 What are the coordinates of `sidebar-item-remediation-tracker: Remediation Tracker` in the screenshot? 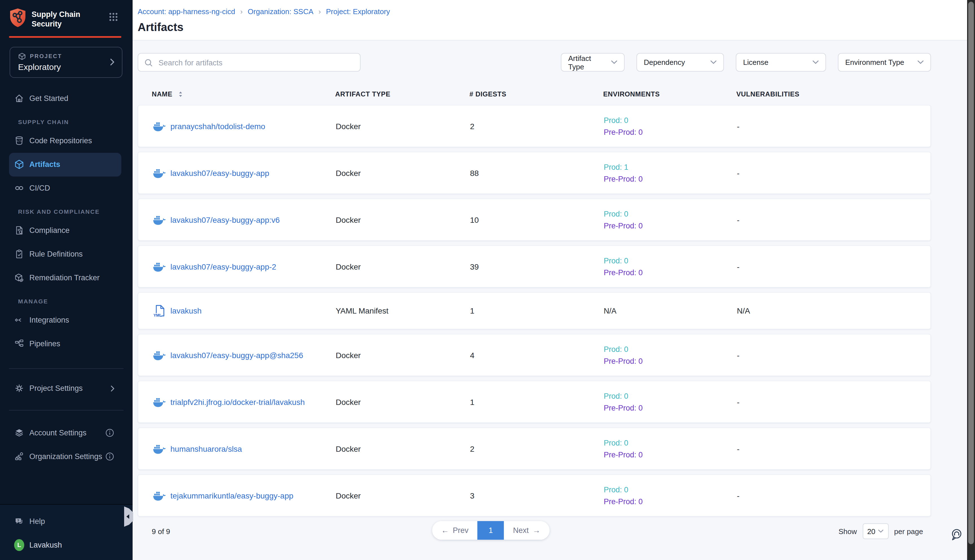 It's located at (65, 278).